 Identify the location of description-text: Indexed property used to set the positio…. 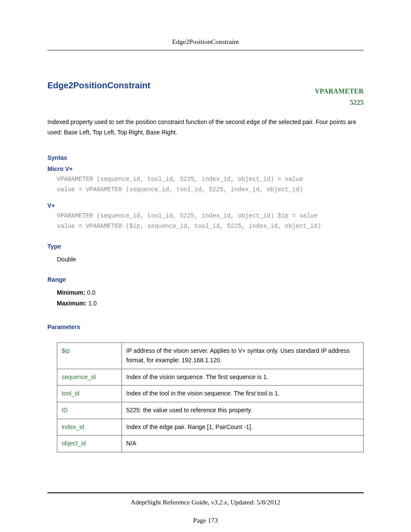
(206, 128).